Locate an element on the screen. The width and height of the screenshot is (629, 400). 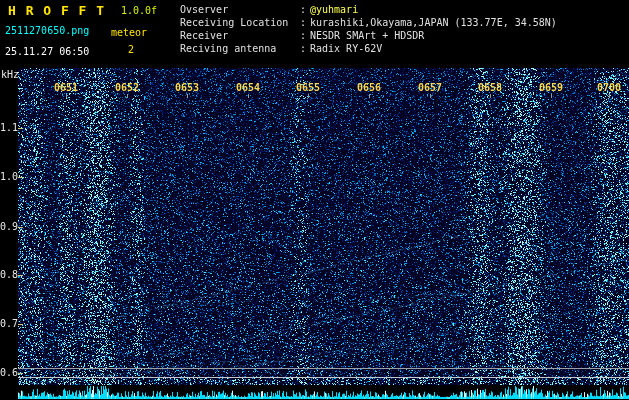
info-row-antenna: Reciving antenna : Radix RY-62V is located at coordinates (368, 48).